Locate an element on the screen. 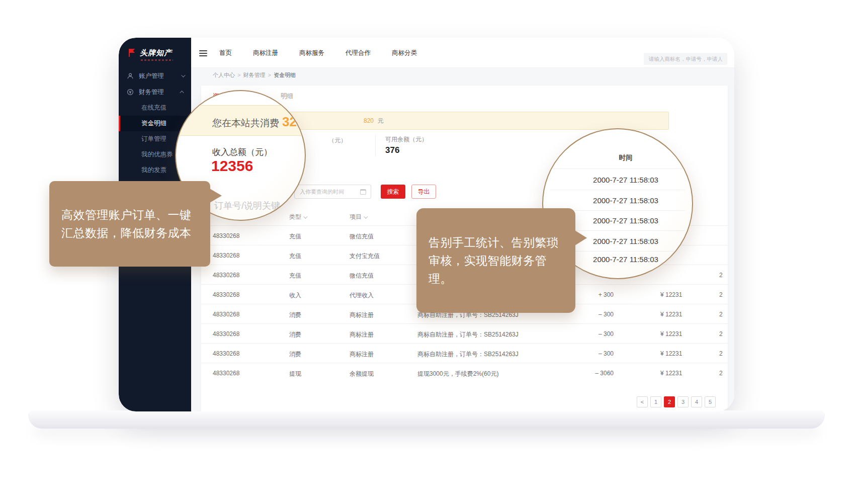 This screenshot has height=504, width=853. tab-secondary-fragment: 明细 is located at coordinates (287, 97).